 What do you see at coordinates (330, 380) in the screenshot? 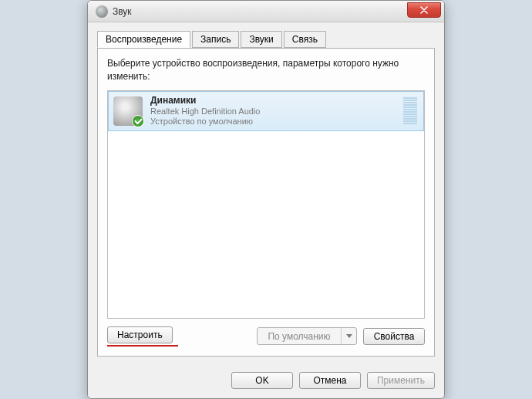
I see `button-label: Отмена` at bounding box center [330, 380].